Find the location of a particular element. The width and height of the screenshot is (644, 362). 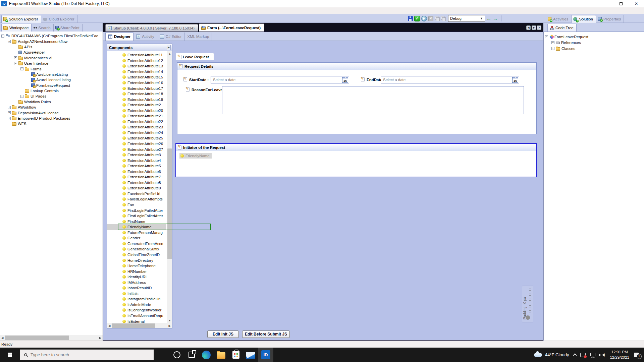

tree-item: + EmpowerID Product Packages is located at coordinates (51, 118).